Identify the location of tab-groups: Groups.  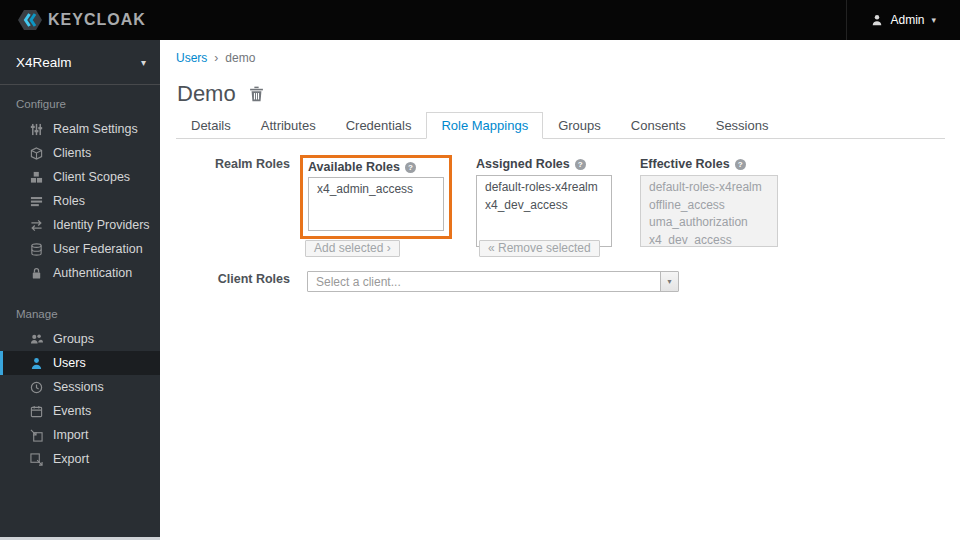
(580, 126).